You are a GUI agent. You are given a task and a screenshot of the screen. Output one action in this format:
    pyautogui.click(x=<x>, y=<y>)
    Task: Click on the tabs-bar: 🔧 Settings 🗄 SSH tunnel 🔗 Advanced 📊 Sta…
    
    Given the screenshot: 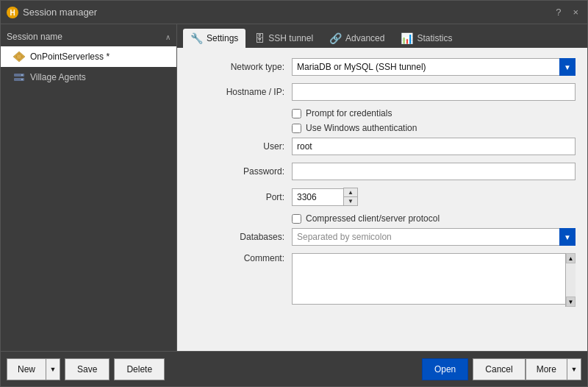 What is the action you would take?
    pyautogui.click(x=382, y=36)
    